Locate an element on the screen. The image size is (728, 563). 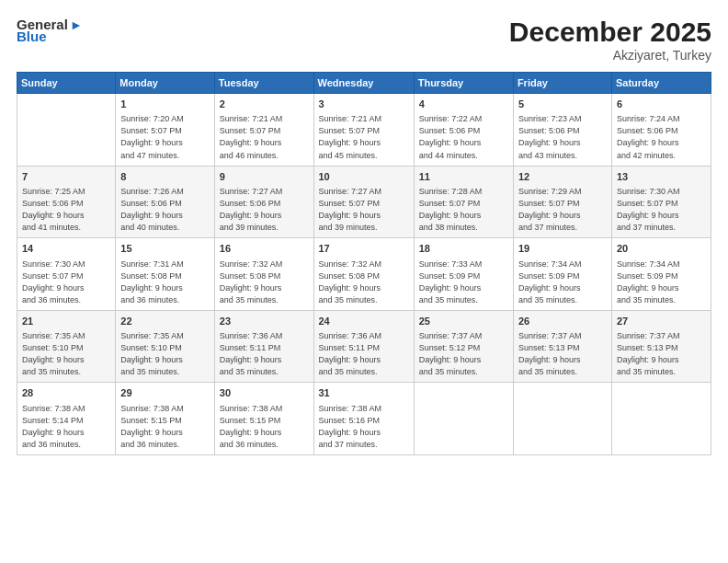
day-number: 30 is located at coordinates (265, 394).